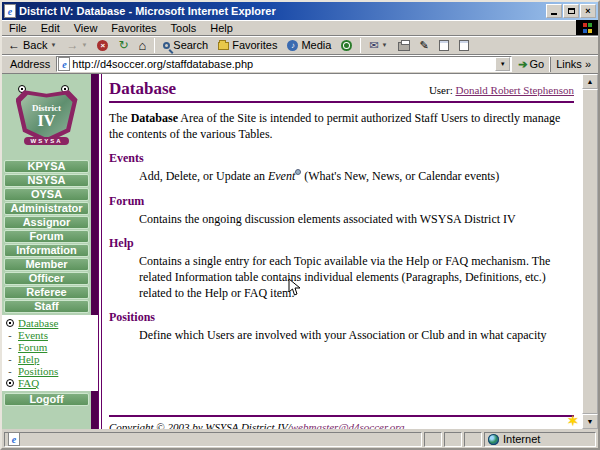  Describe the element at coordinates (86, 28) in the screenshot. I see `menu-view: View` at that location.